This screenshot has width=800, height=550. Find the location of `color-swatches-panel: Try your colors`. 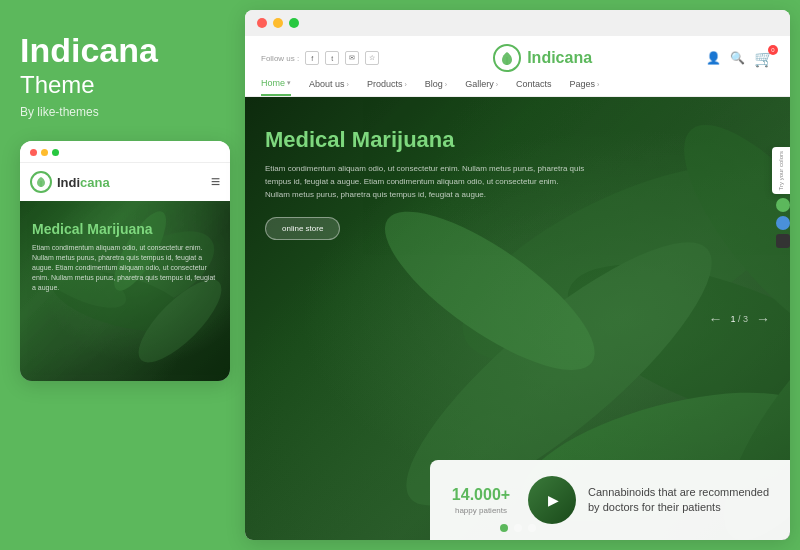

color-swatches-panel: Try your colors is located at coordinates (781, 198).